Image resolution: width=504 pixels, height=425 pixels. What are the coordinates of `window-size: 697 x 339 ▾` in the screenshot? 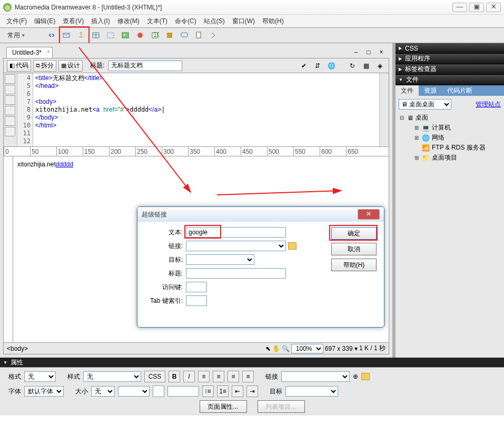 It's located at (341, 349).